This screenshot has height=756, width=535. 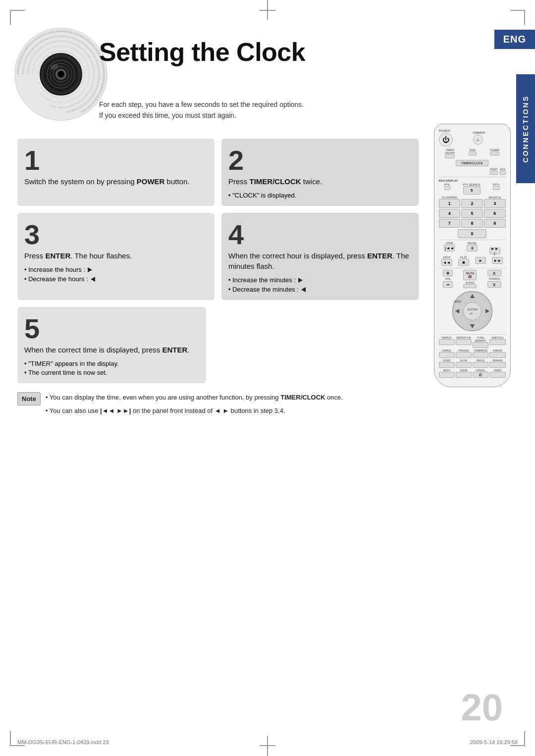 I want to click on remote-subtitle-btn, so click(x=497, y=342).